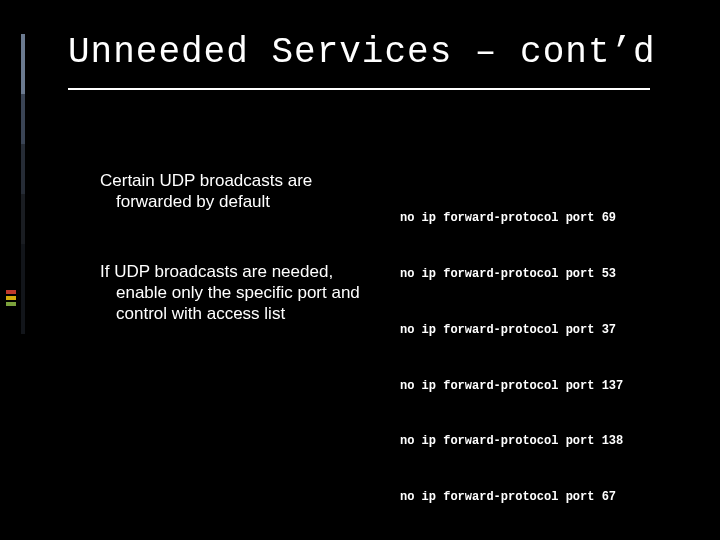 The image size is (720, 540). What do you see at coordinates (512, 218) in the screenshot?
I see `config-line: no ip forward-protocol port 69` at bounding box center [512, 218].